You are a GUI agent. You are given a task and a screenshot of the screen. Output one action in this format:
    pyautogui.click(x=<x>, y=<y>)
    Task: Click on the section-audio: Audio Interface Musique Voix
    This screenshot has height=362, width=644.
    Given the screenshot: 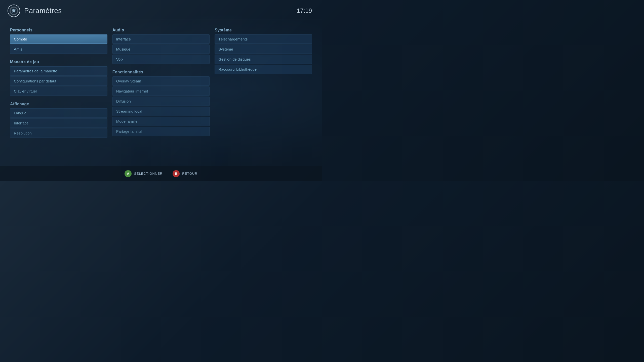 What is the action you would take?
    pyautogui.click(x=161, y=46)
    